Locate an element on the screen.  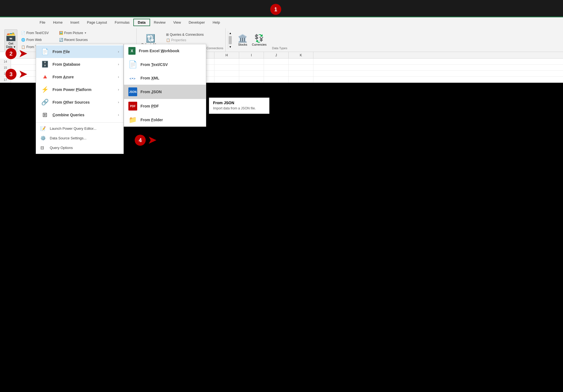
step-badge-3: 3 is located at coordinates (11, 74).